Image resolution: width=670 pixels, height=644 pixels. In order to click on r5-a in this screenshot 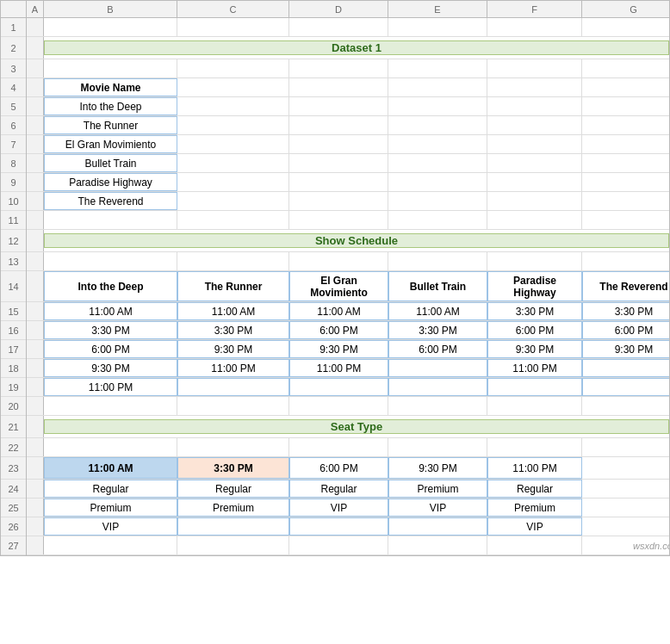, I will do `click(35, 107)`.